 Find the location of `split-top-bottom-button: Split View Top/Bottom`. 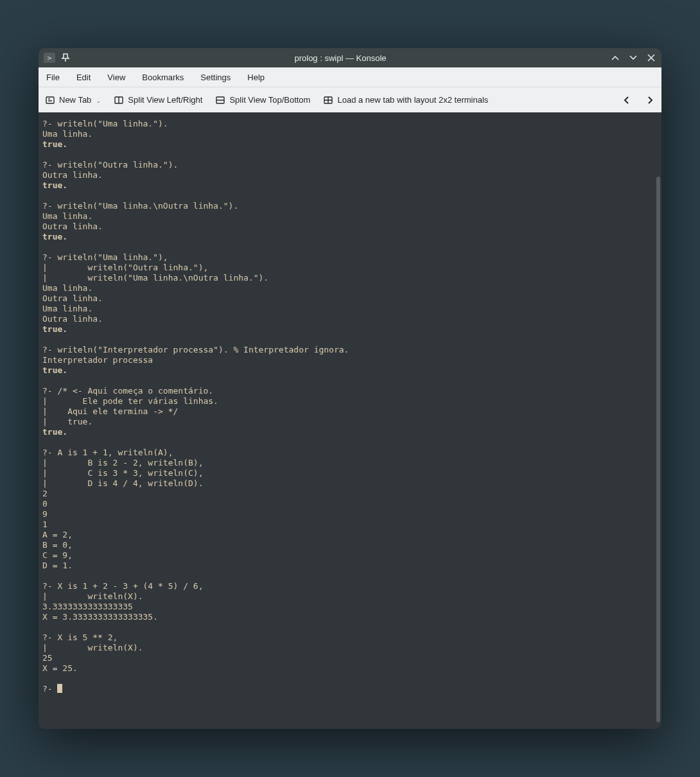

split-top-bottom-button: Split View Top/Bottom is located at coordinates (263, 100).